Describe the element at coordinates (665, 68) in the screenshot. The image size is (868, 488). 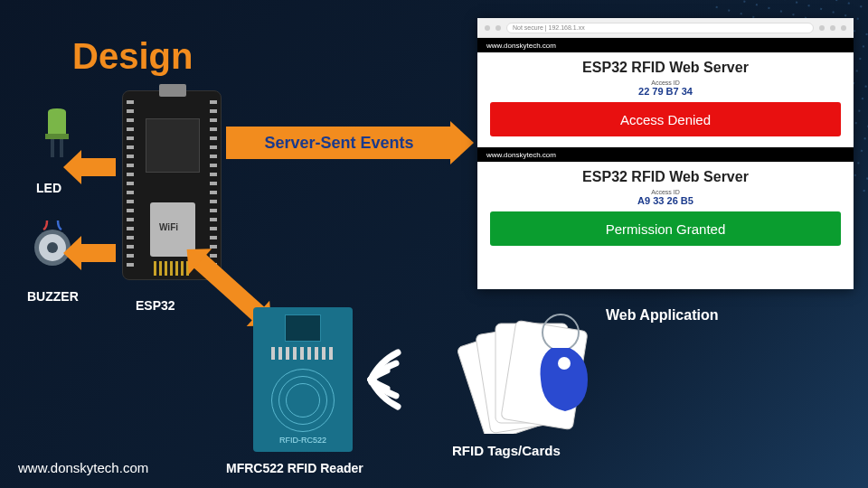
I see `server-title: ESP32 RFID Web Server` at that location.